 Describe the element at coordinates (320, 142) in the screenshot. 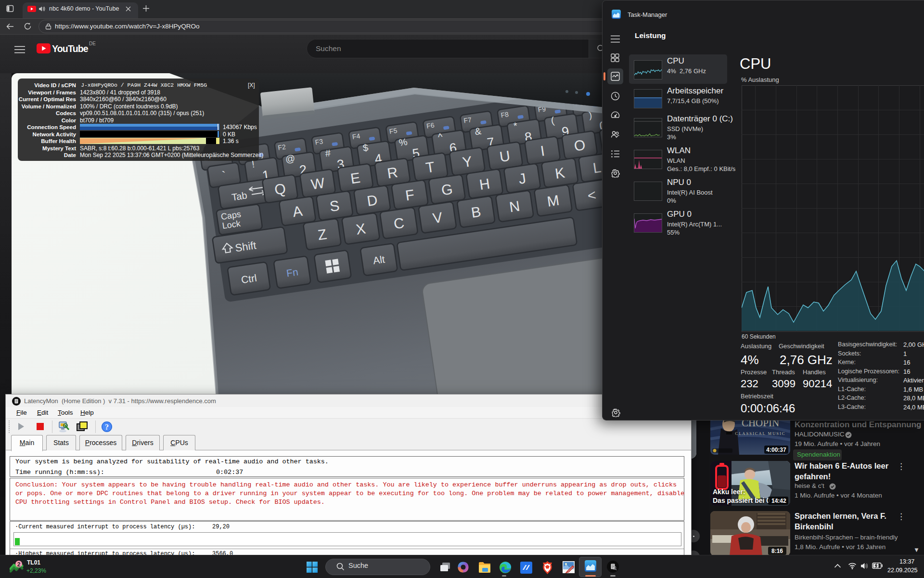

I see `svg-text: F3` at that location.